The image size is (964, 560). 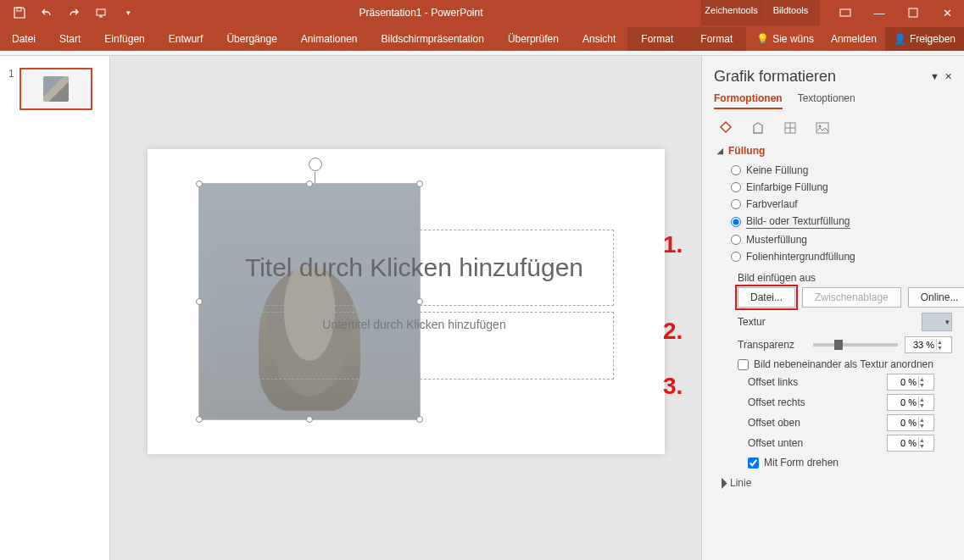 I want to click on quick-access-toolbar: ▾, so click(x=70, y=13).